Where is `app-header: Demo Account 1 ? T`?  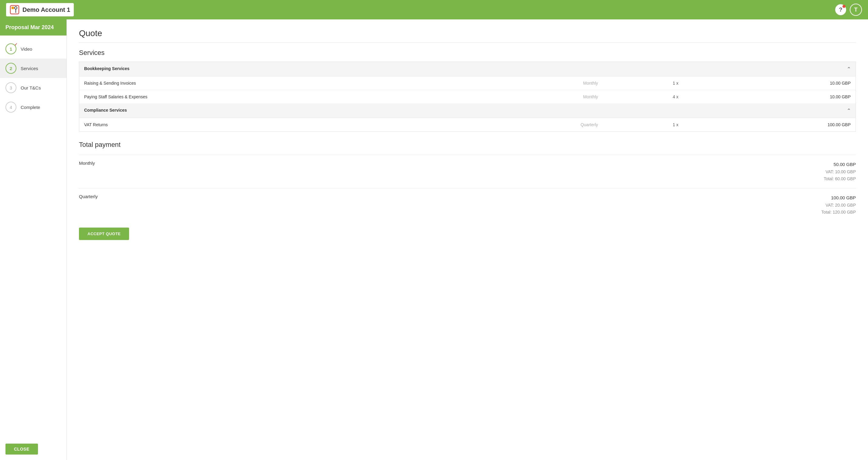 app-header: Demo Account 1 ? T is located at coordinates (434, 10).